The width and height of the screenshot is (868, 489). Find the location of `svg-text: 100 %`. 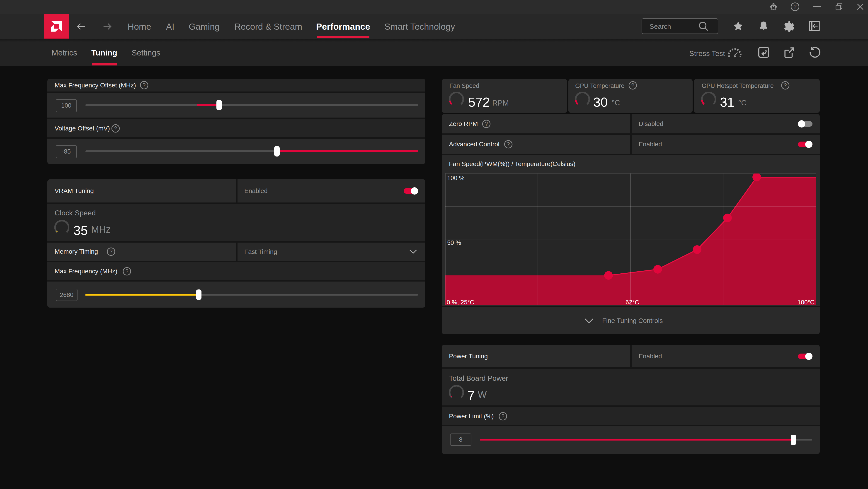

svg-text: 100 % is located at coordinates (456, 178).